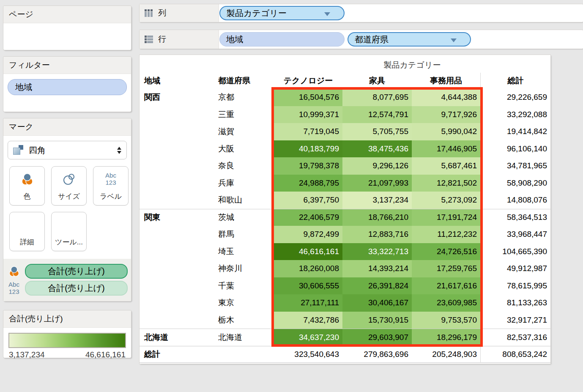 The image size is (583, 392). Describe the element at coordinates (446, 337) in the screenshot. I see `value-cell: 18,296,179` at that location.